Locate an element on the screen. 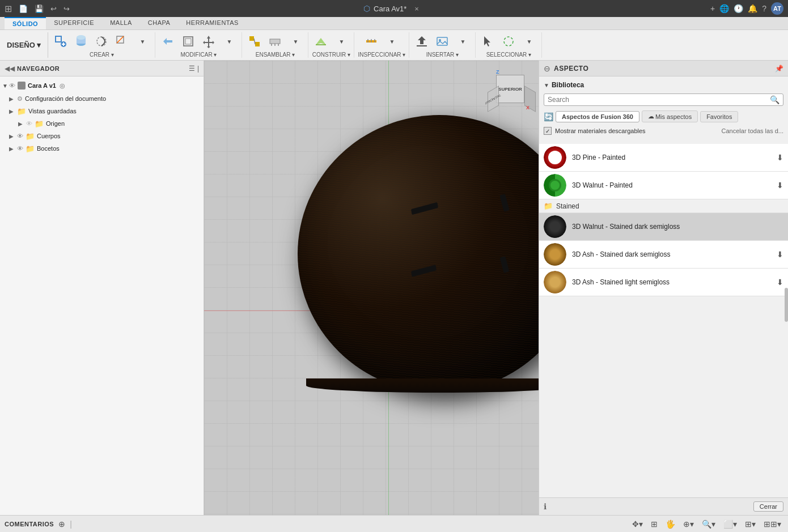 This screenshot has height=532, width=788. root-chevron: ▼ is located at coordinates (6, 86).